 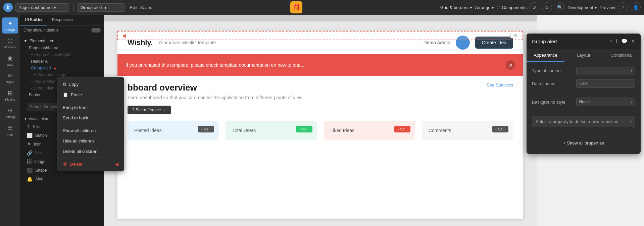 What do you see at coordinates (62, 20) in the screenshot?
I see `panel-tabs: UI Builder Responsive` at bounding box center [62, 20].